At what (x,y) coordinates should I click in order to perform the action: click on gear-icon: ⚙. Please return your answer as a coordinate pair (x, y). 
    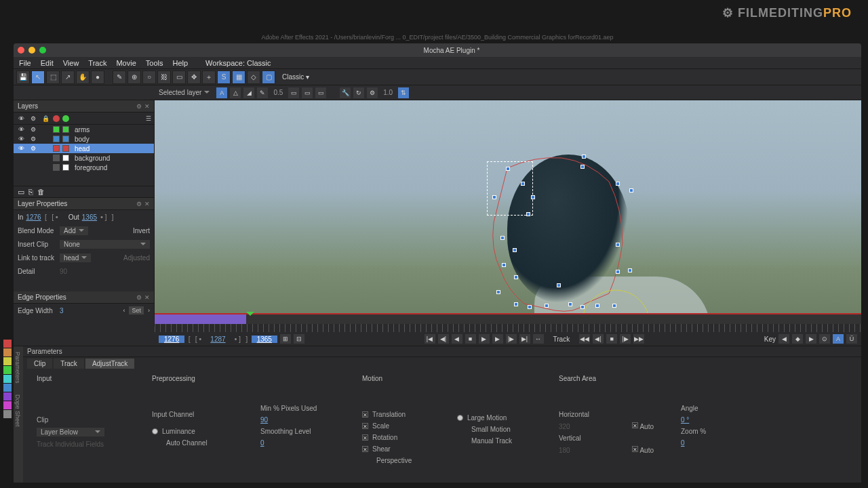
    Looking at the image, I should click on (372, 93).